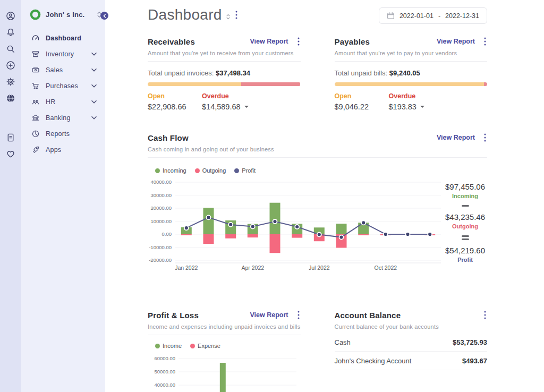 This screenshot has height=392, width=544. Describe the element at coordinates (224, 329) in the screenshot. I see `profit-loss-subtitle: Income and expenses including unpaid inv…` at that location.